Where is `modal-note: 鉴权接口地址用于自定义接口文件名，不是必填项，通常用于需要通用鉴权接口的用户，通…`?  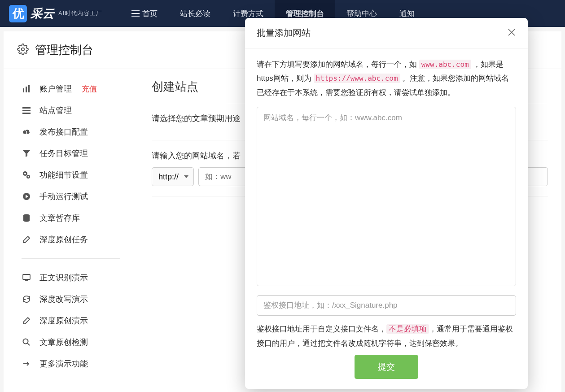 modal-note: 鉴权接口地址用于自定义接口文件名，不是必填项，通常用于需要通用鉴权接口的用户，通… is located at coordinates (386, 336).